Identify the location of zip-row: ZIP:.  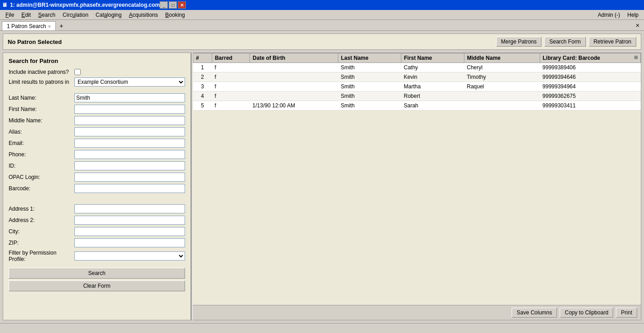
(97, 243).